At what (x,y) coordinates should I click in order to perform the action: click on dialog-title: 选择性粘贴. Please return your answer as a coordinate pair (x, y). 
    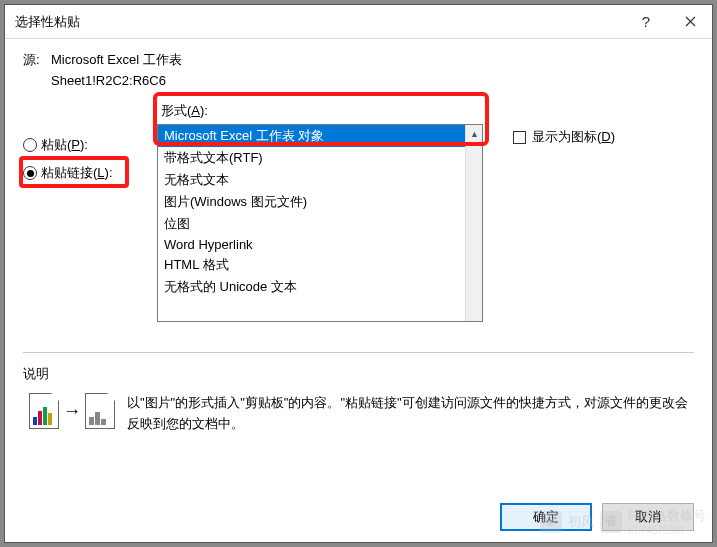
    Looking at the image, I should click on (320, 22).